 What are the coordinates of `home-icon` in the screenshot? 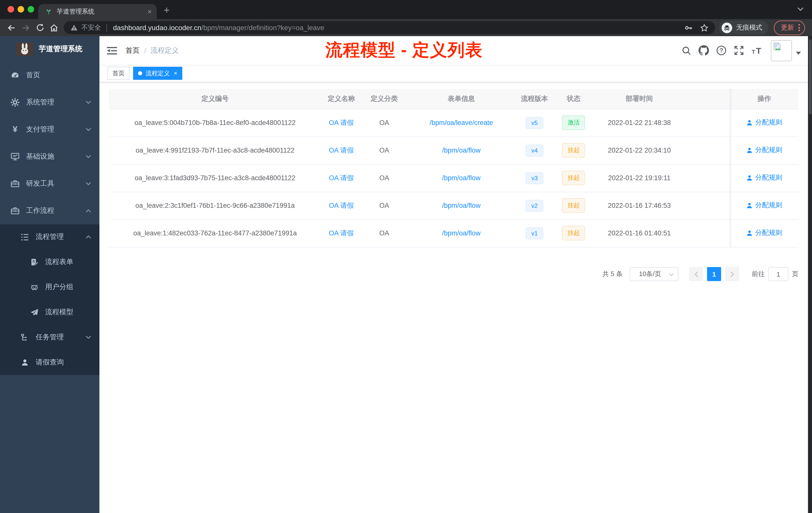 It's located at (54, 28).